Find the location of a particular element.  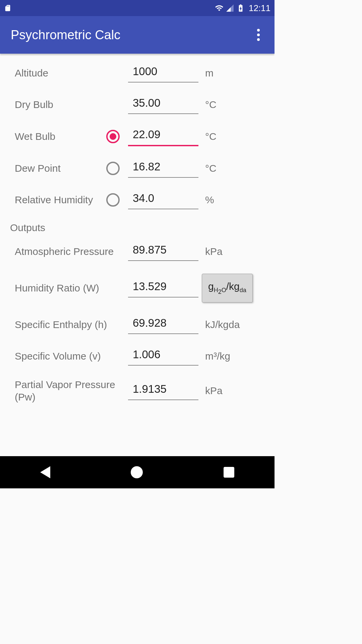

wetbulb-input: 22.09 is located at coordinates (163, 137).